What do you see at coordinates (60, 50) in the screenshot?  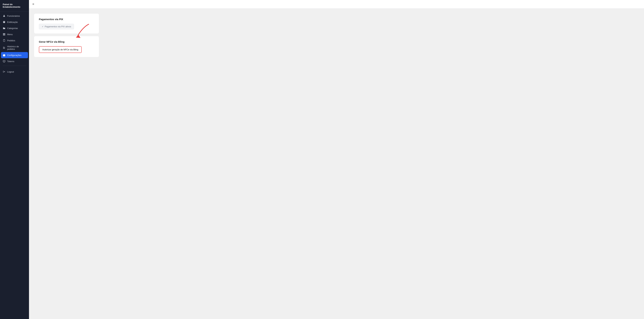 I see `authorize-btn-label: Autorizar geração de NFCe via Bling` at bounding box center [60, 50].